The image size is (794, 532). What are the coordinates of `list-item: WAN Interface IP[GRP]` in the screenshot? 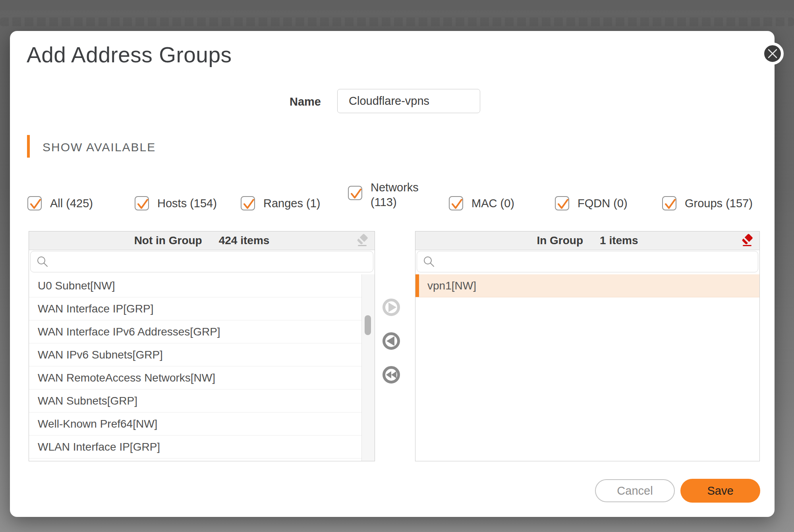 It's located at (195, 309).